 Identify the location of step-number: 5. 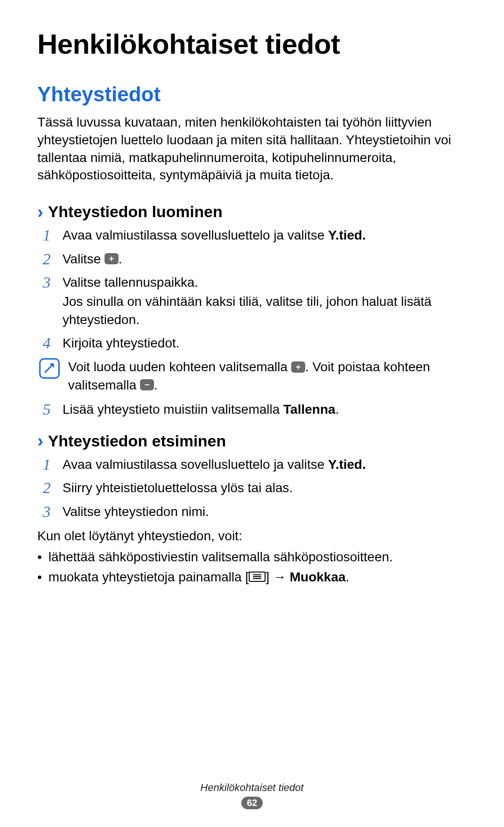
(47, 410).